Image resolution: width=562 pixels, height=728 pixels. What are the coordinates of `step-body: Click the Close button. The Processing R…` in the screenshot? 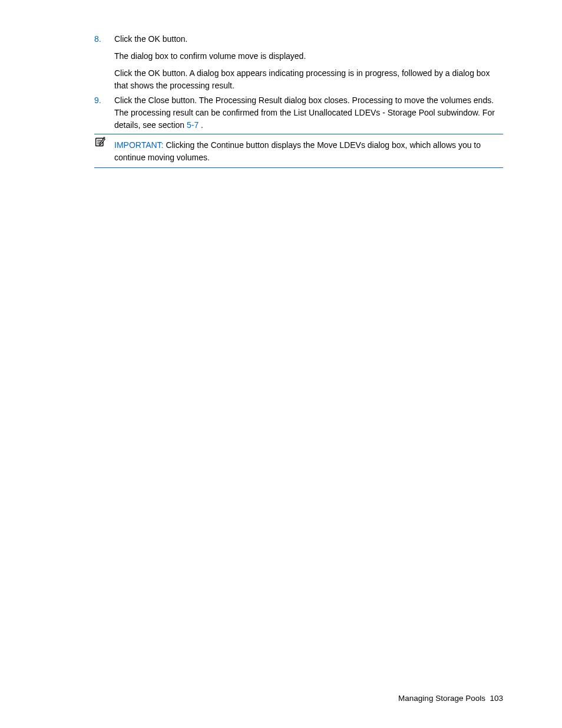 It's located at (309, 113).